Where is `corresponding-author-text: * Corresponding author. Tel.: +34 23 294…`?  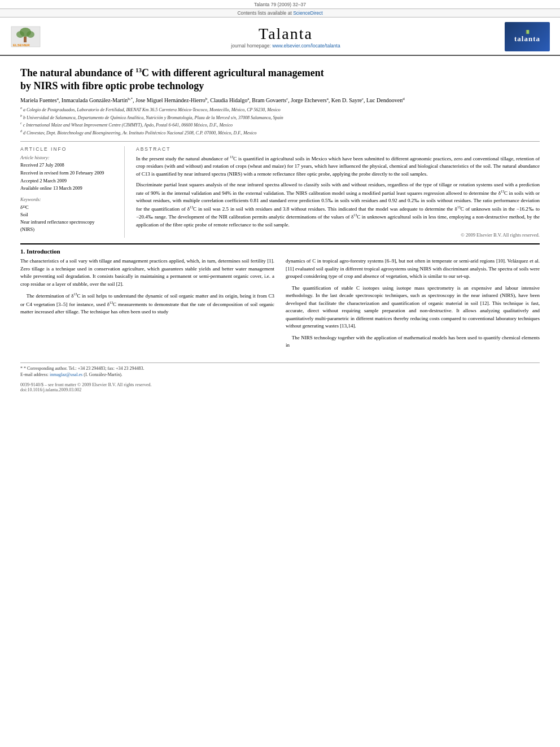
corresponding-author-text: * Corresponding author. Tel.: +34 23 294… is located at coordinates (84, 368).